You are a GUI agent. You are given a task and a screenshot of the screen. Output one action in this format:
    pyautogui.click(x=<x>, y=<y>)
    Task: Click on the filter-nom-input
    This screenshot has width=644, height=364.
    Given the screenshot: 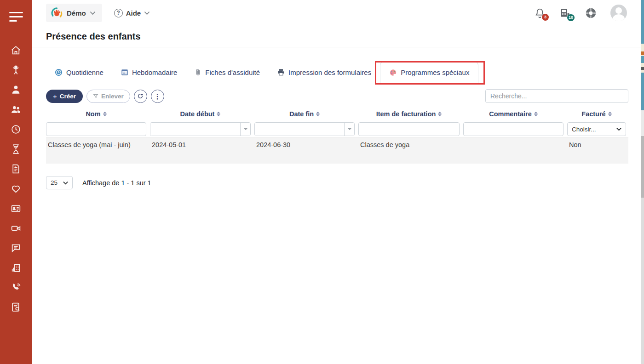 What is the action you would take?
    pyautogui.click(x=96, y=129)
    